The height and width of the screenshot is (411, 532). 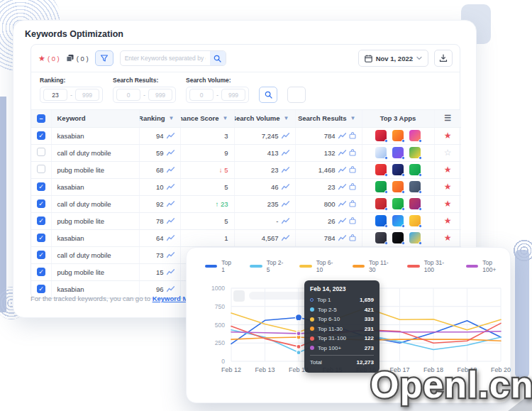 I want to click on ranking-from-input, so click(x=55, y=95).